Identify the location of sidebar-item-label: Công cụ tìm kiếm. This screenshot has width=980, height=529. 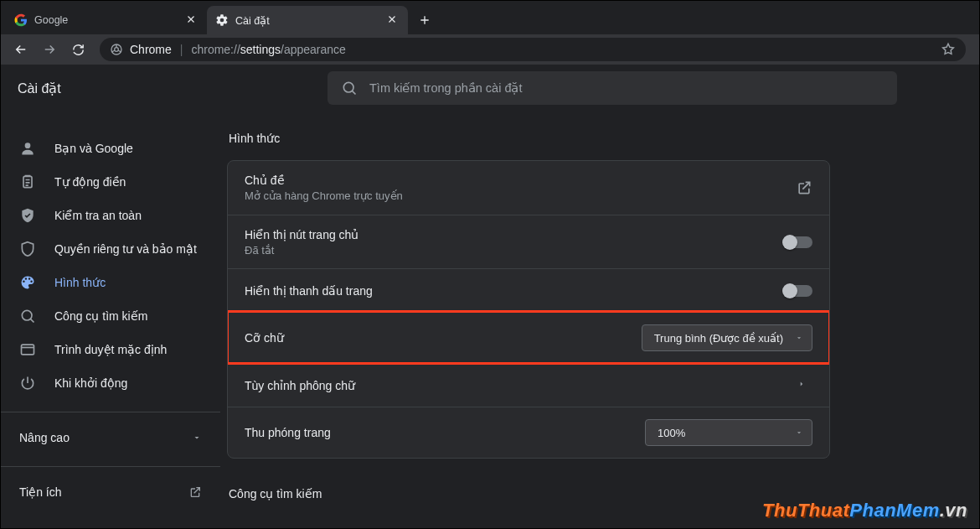
(133, 316).